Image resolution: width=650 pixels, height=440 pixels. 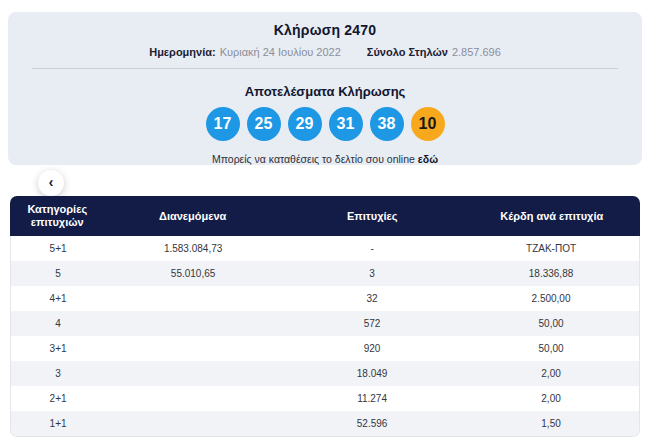 I want to click on cell-distributed: 1.583.084,73, so click(x=193, y=248).